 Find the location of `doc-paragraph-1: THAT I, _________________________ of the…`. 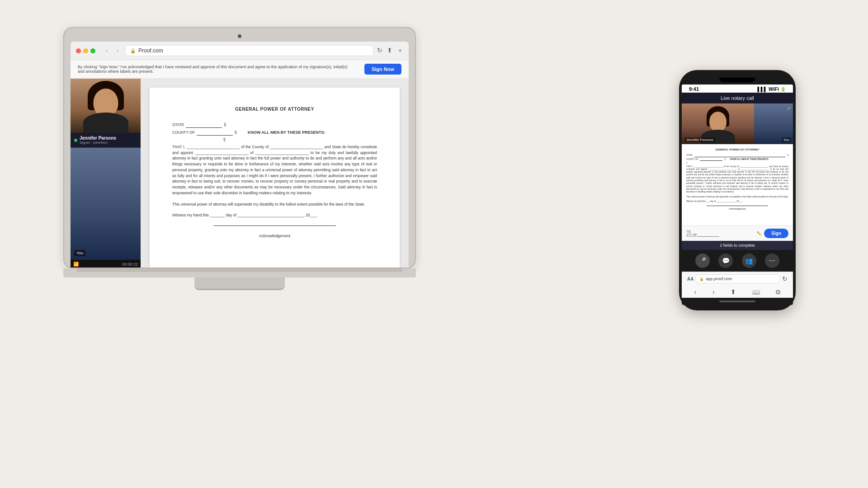

doc-paragraph-1: THAT I, _________________________ of the… is located at coordinates (275, 170).